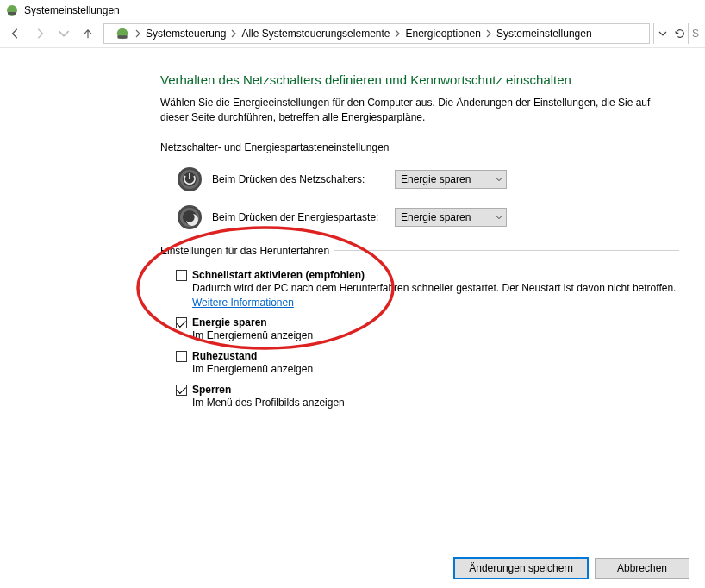 The width and height of the screenshot is (705, 588). I want to click on sleep-item: Energie sparen Im Energiemenü anzeigen, so click(427, 329).